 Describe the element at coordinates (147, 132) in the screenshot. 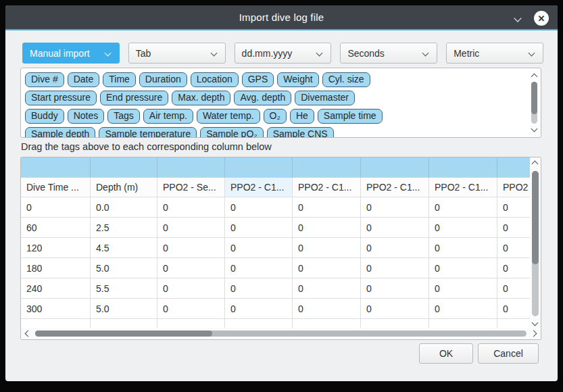

I see `drag-tag: Sample temperature` at that location.